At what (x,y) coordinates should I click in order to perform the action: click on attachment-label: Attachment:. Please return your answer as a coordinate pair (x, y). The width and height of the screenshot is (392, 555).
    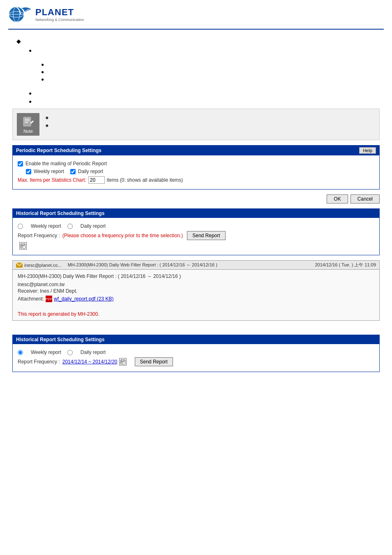
    Looking at the image, I should click on (31, 299).